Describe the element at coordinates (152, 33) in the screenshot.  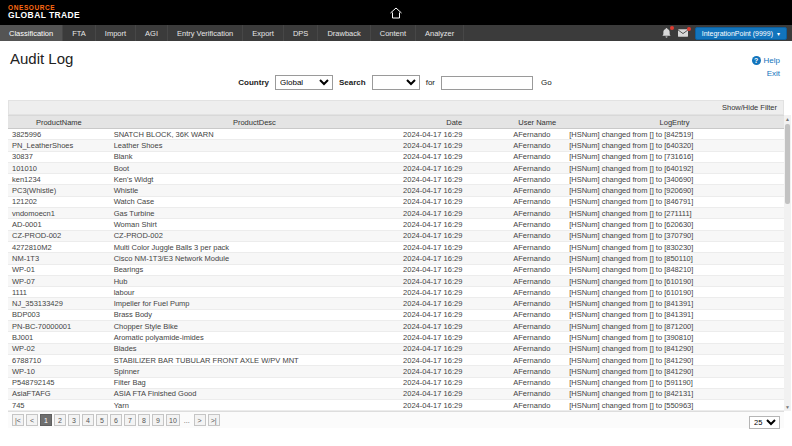
I see `nav-tab-agi: AGI` at that location.